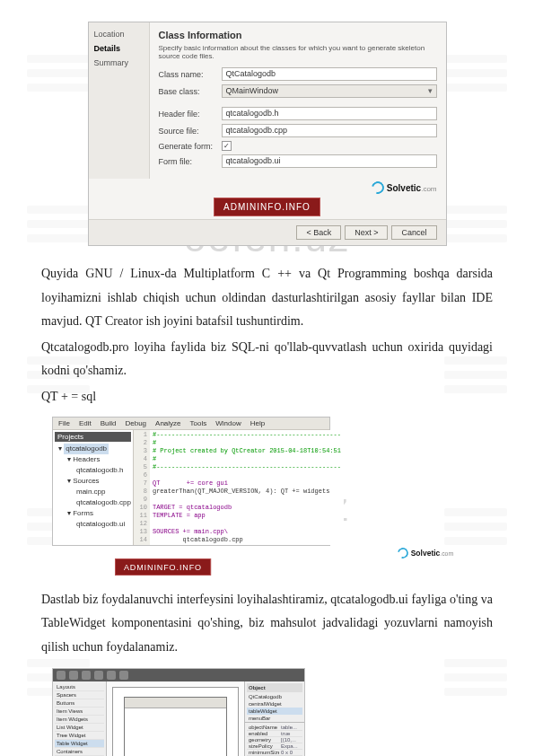 The height and width of the screenshot is (756, 534). I want to click on dialog-title: Class Information, so click(298, 35).